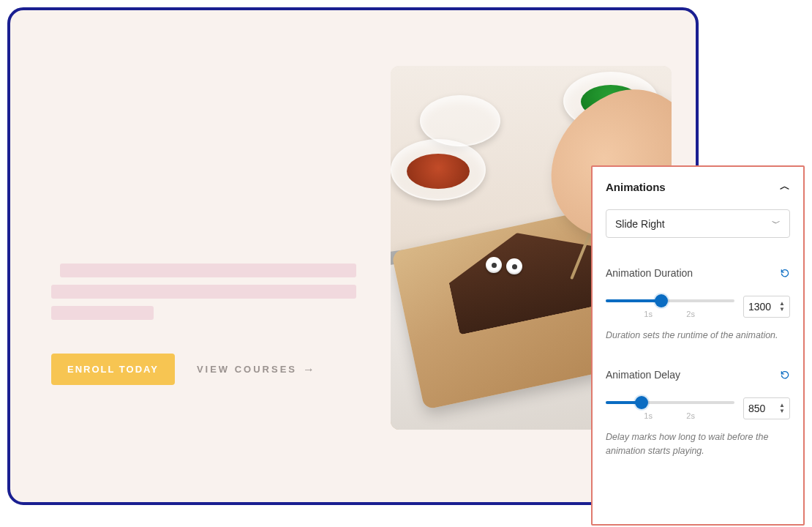 The width and height of the screenshot is (812, 527). Describe the element at coordinates (113, 369) in the screenshot. I see `enroll-button: ENROLL TODAY` at that location.